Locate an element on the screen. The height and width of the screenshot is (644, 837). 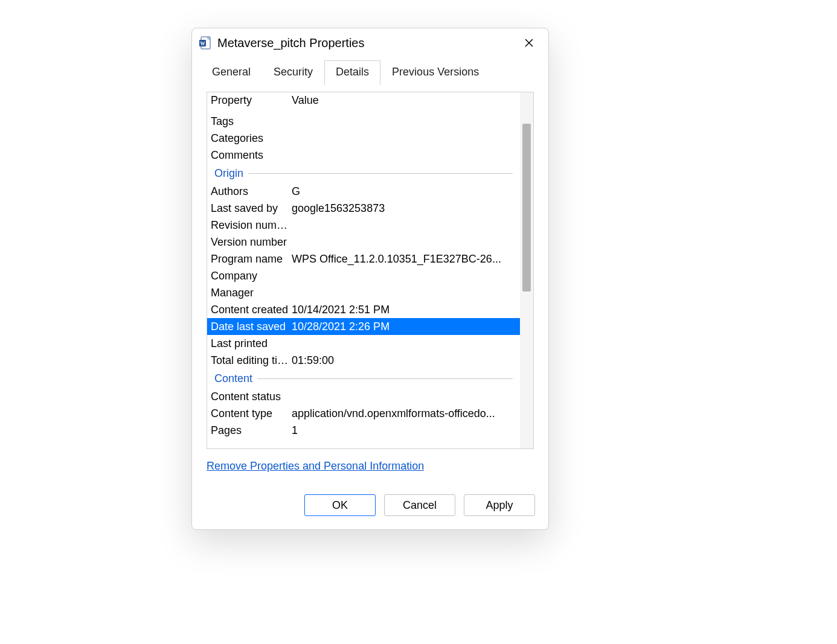
column-headers: Property Value is located at coordinates (364, 101).